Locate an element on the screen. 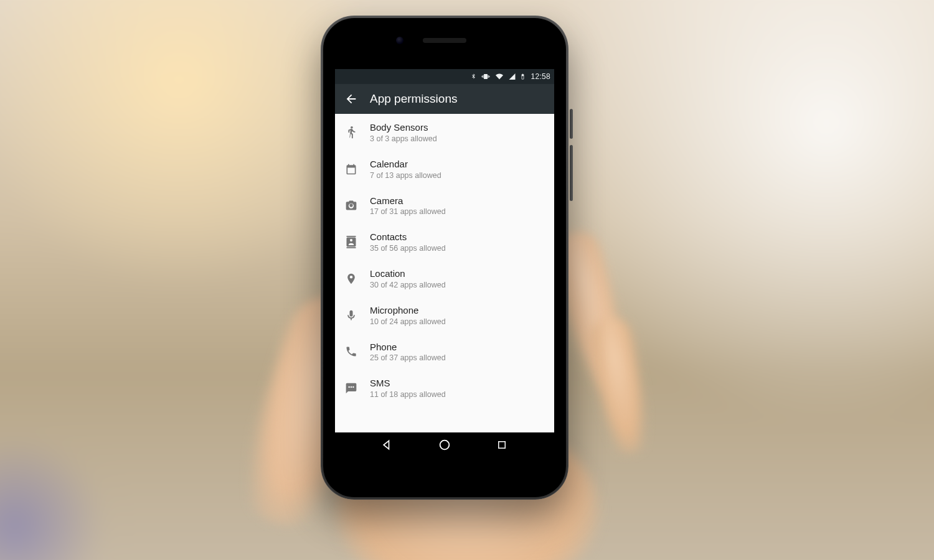 The width and height of the screenshot is (934, 560). permission-label: SMS is located at coordinates (408, 383).